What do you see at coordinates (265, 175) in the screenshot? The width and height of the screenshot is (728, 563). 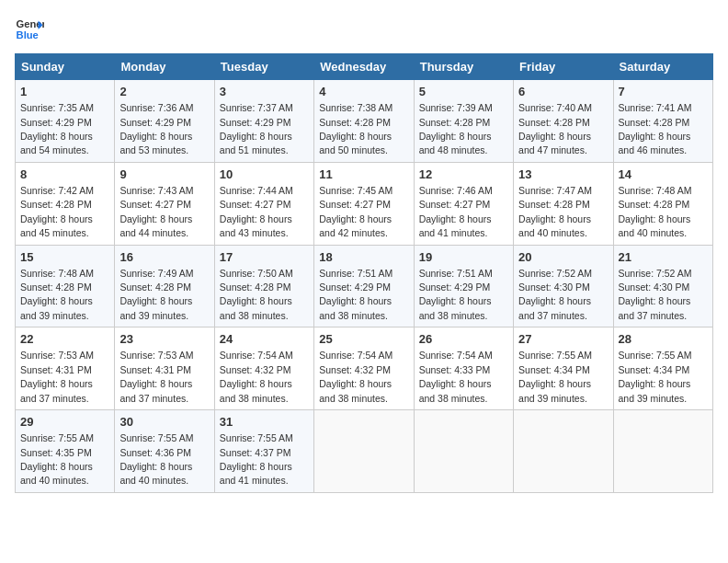 I see `day-number: 10` at bounding box center [265, 175].